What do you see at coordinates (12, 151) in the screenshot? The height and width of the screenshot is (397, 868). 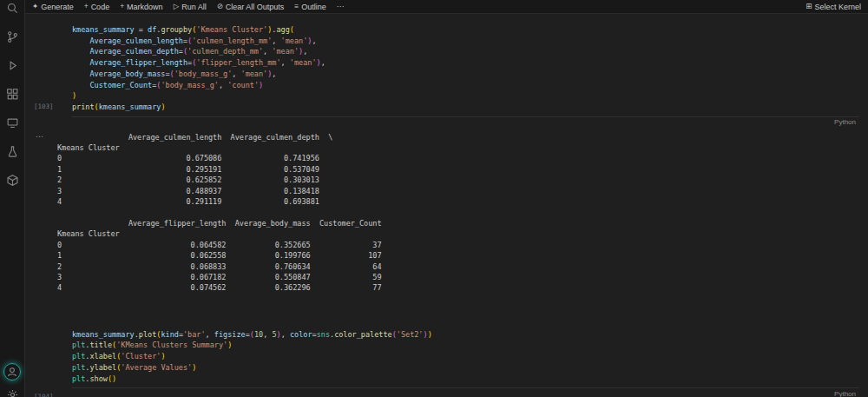 I see `testing-beaker-icon` at bounding box center [12, 151].